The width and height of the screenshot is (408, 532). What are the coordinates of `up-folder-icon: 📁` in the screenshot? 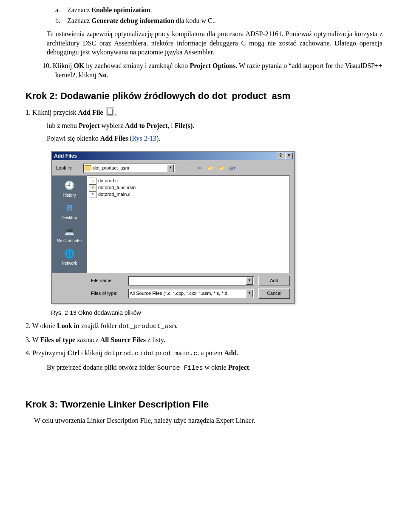 It's located at (210, 168).